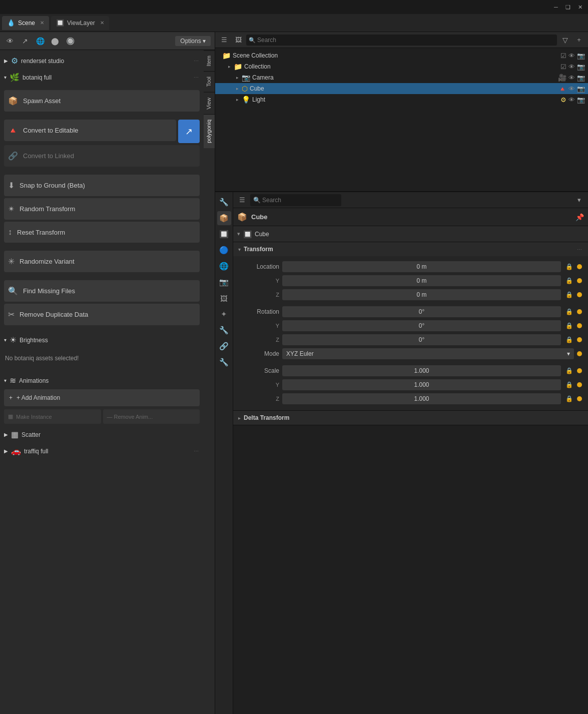 The image size is (588, 714). Describe the element at coordinates (421, 340) in the screenshot. I see `rotation-z-value: 0°` at that location.